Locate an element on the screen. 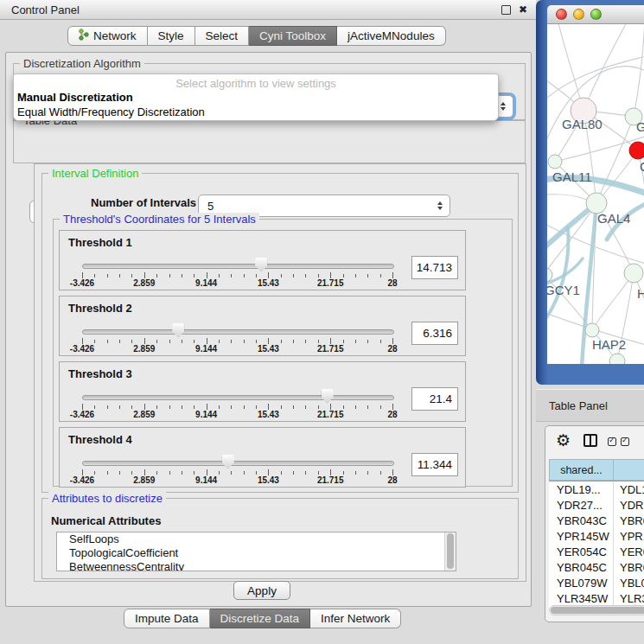 This screenshot has height=644, width=644. table-body: YDL19...YDL1YDR27...YDR2YBR043CYBR0YPR14… is located at coordinates (596, 547).